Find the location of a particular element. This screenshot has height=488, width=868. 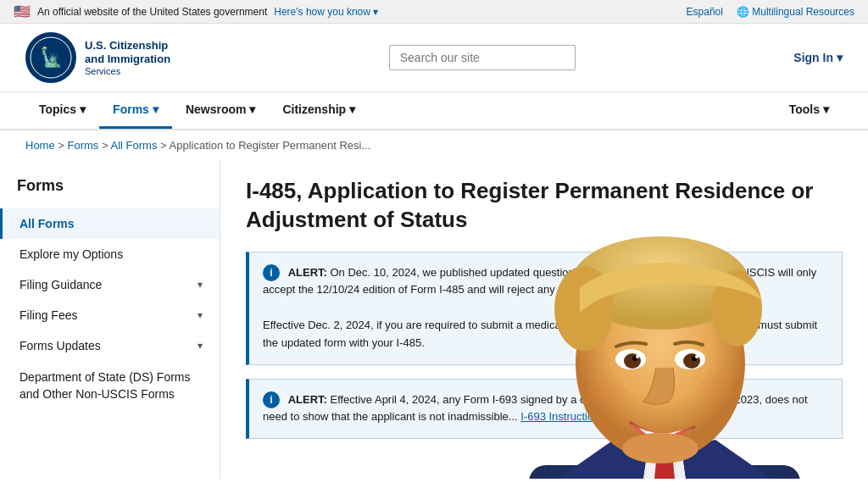

gov-banner-left: 🇺🇸 An official website of the United Sta… is located at coordinates (196, 12).